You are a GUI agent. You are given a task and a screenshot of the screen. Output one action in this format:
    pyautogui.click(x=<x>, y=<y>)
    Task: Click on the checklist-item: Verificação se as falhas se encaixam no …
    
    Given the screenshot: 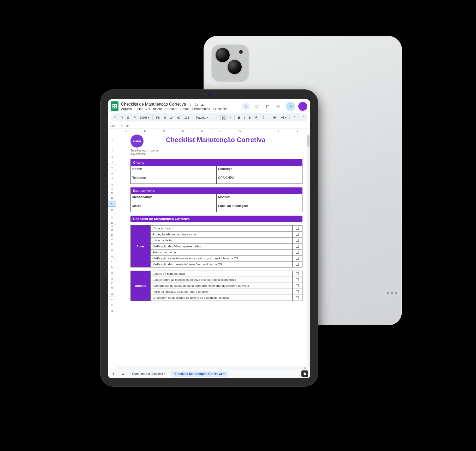 What is the action you would take?
    pyautogui.click(x=222, y=259)
    